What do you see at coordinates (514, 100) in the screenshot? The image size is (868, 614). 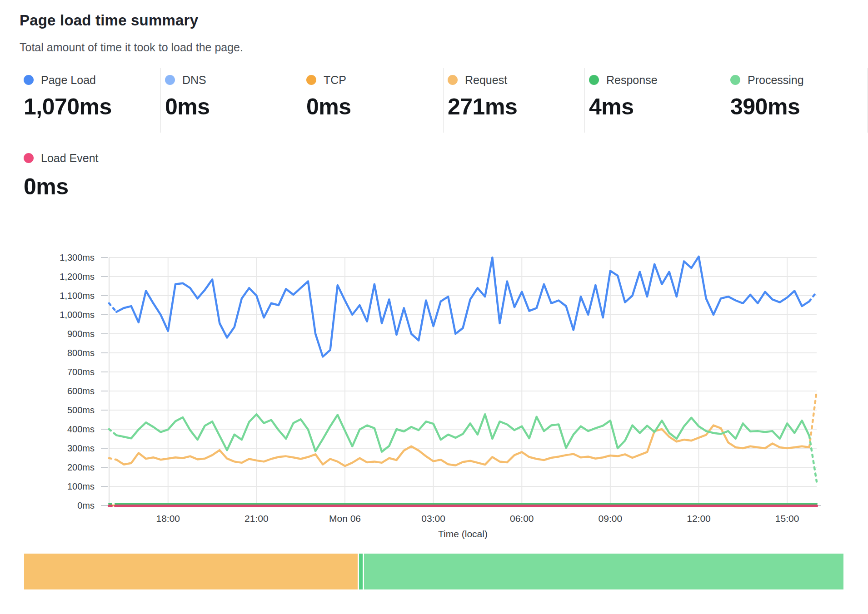 I see `stat-request: Request 271ms` at bounding box center [514, 100].